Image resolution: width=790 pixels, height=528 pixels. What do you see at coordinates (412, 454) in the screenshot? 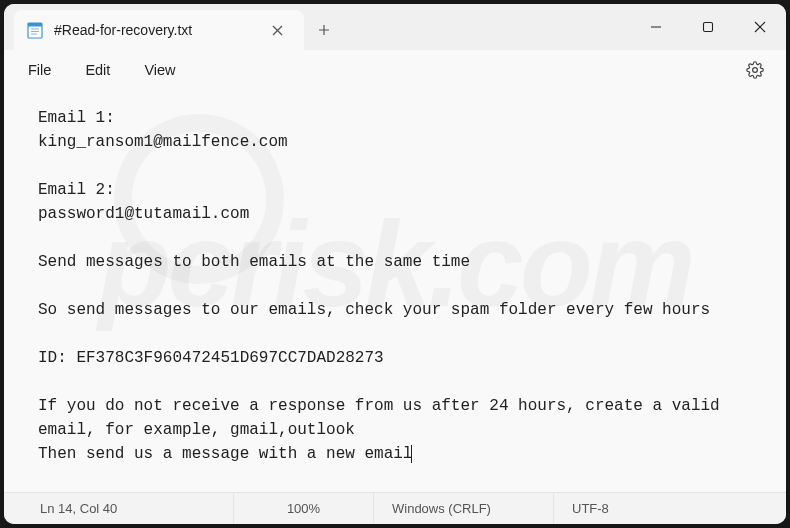
I see `text-caret` at bounding box center [412, 454].